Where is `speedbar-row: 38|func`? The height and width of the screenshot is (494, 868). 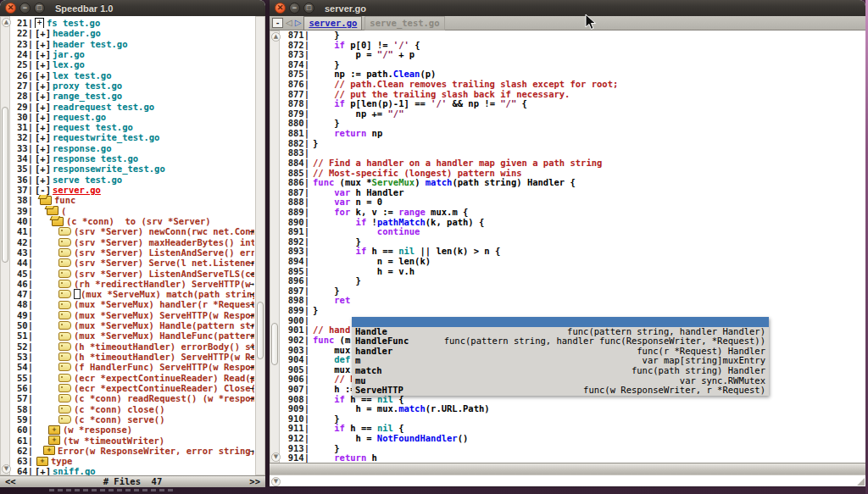 speedbar-row: 38|func is located at coordinates (132, 200).